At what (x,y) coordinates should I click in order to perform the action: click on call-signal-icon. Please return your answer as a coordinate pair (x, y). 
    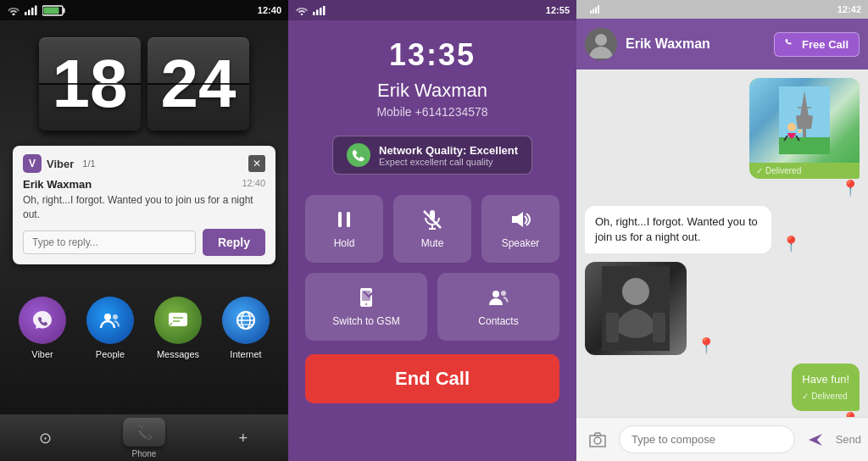
    Looking at the image, I should click on (320, 10).